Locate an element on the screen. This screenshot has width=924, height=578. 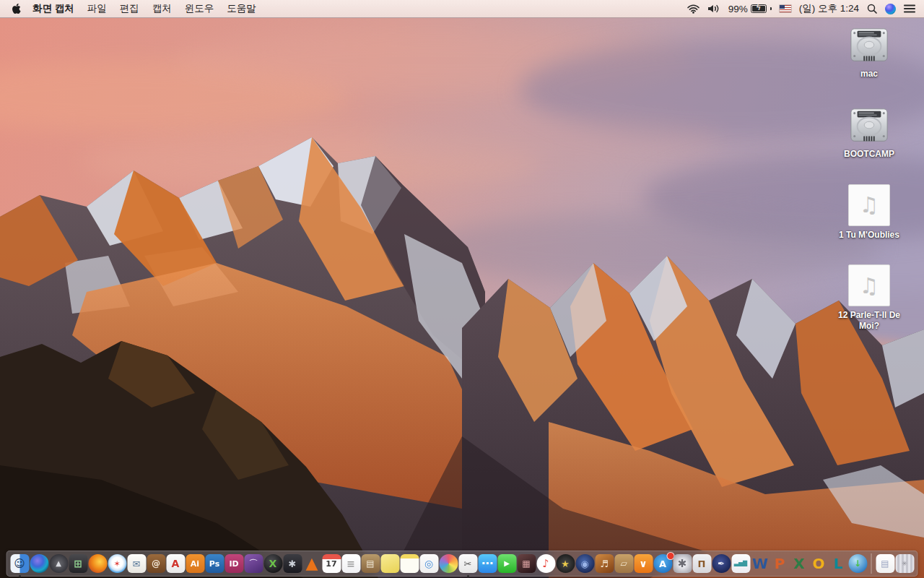
input-source-us-flag-icon is located at coordinates (785, 9).